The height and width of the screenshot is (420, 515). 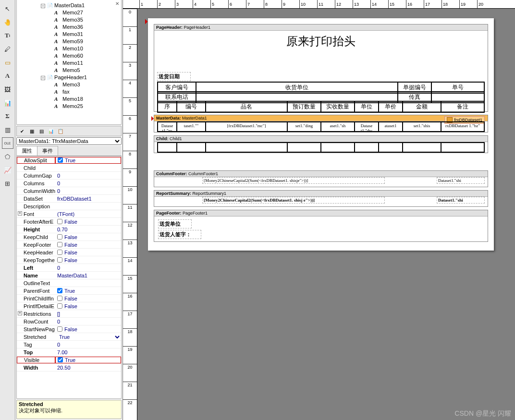 What do you see at coordinates (8, 62) in the screenshot?
I see `band-tool: ▭` at bounding box center [8, 62].